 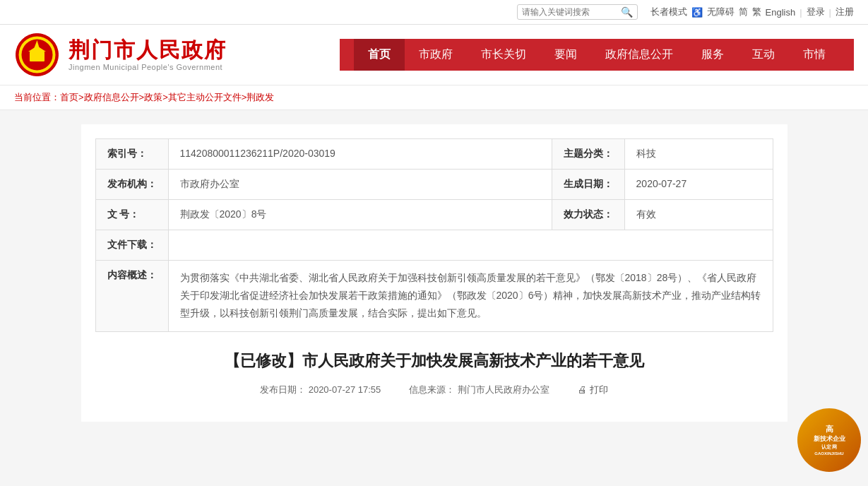 I want to click on publish-date: 发布日期： 2020-07-27 17:55, so click(x=321, y=390).